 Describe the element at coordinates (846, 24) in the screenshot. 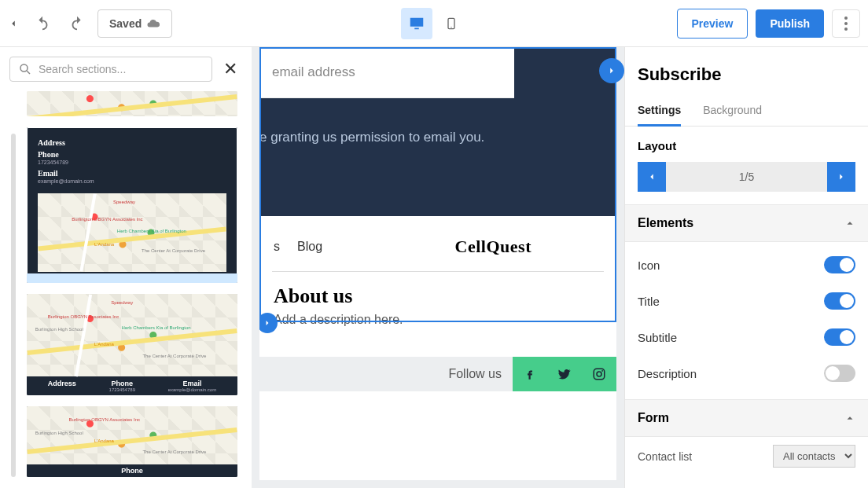

I see `more-button` at that location.